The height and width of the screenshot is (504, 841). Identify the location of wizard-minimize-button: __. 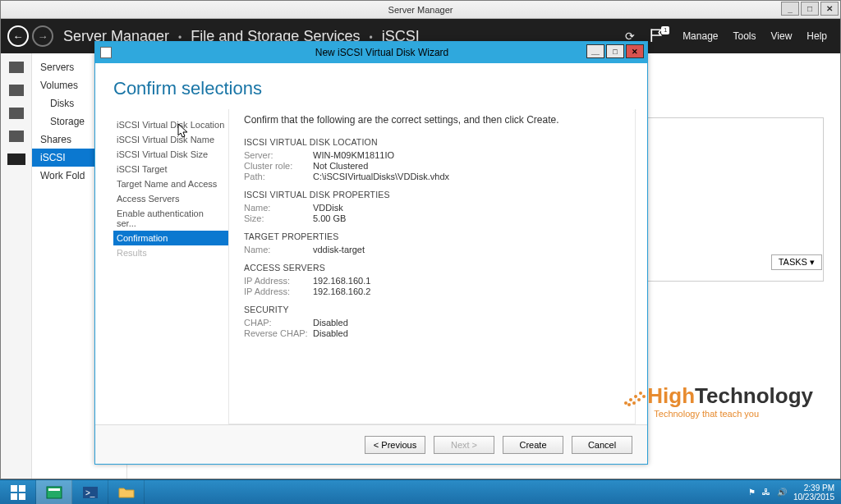
(595, 51).